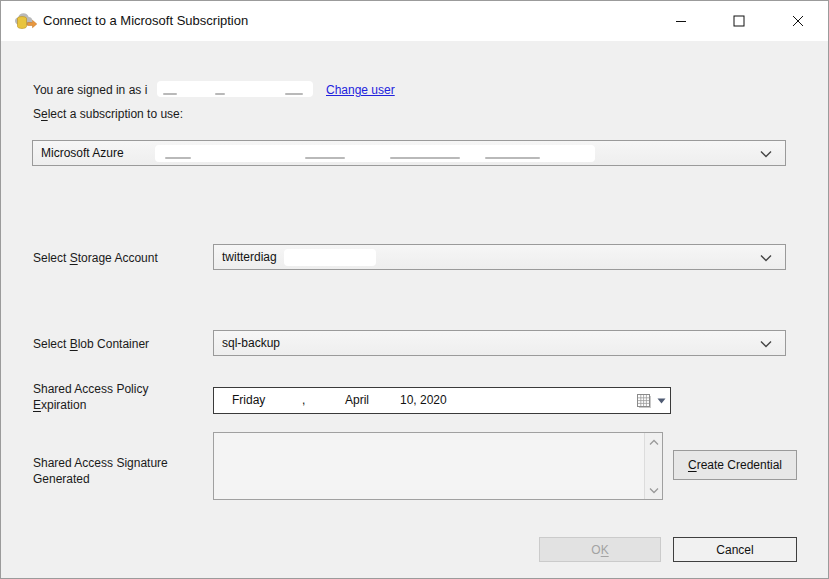 This screenshot has height=579, width=829. I want to click on date-month: April, so click(357, 400).